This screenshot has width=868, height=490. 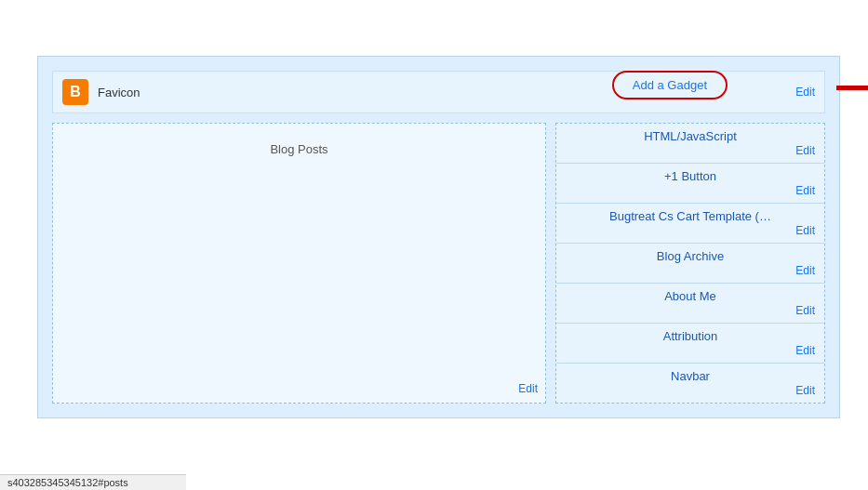 What do you see at coordinates (690, 296) in the screenshot?
I see `gadget-name: About Me` at bounding box center [690, 296].